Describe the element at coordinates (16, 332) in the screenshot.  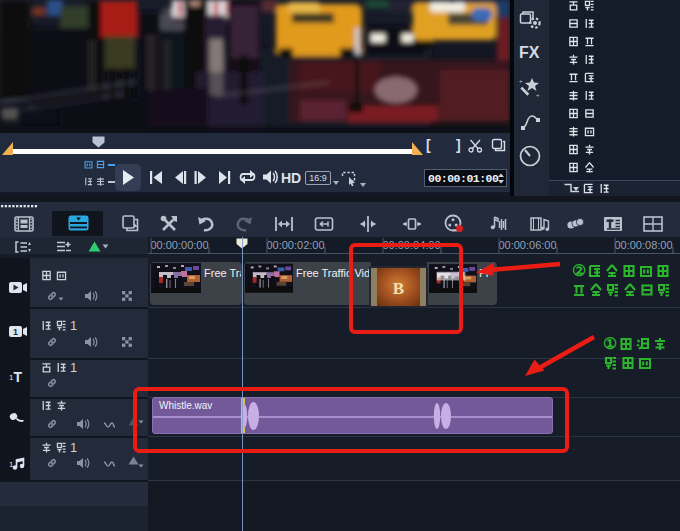
I see `svg-text: 1` at that location.